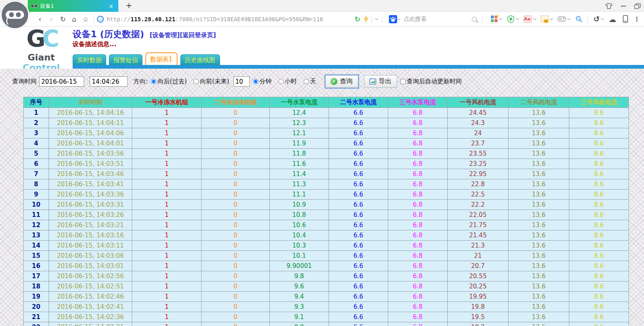 The image size is (644, 326). I want to click on menu-dots-icon: ⋮, so click(637, 19).